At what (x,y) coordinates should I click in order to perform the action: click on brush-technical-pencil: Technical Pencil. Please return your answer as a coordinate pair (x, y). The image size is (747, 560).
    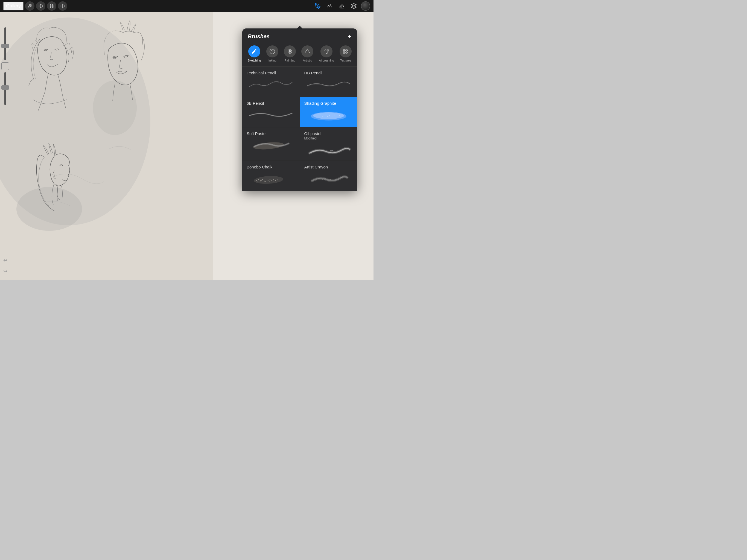
    Looking at the image, I should click on (271, 82).